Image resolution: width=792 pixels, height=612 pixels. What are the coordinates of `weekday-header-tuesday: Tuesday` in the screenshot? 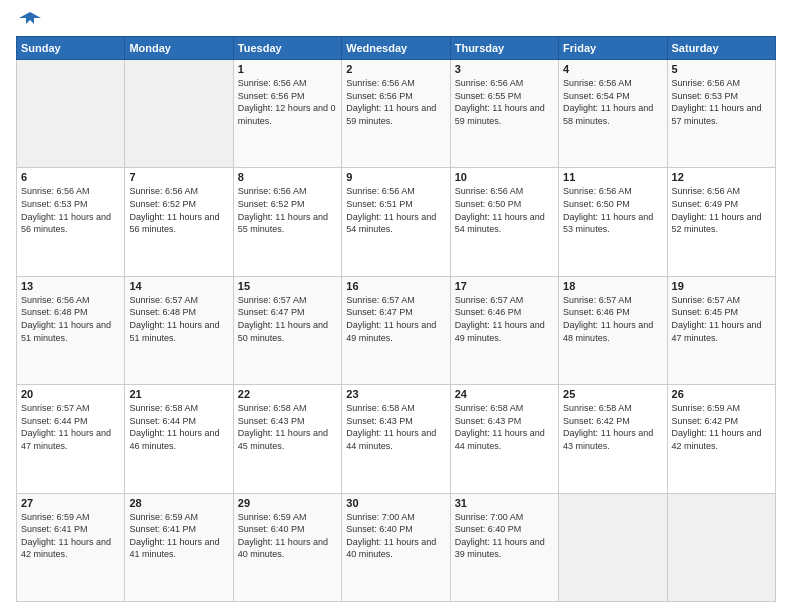 It's located at (287, 48).